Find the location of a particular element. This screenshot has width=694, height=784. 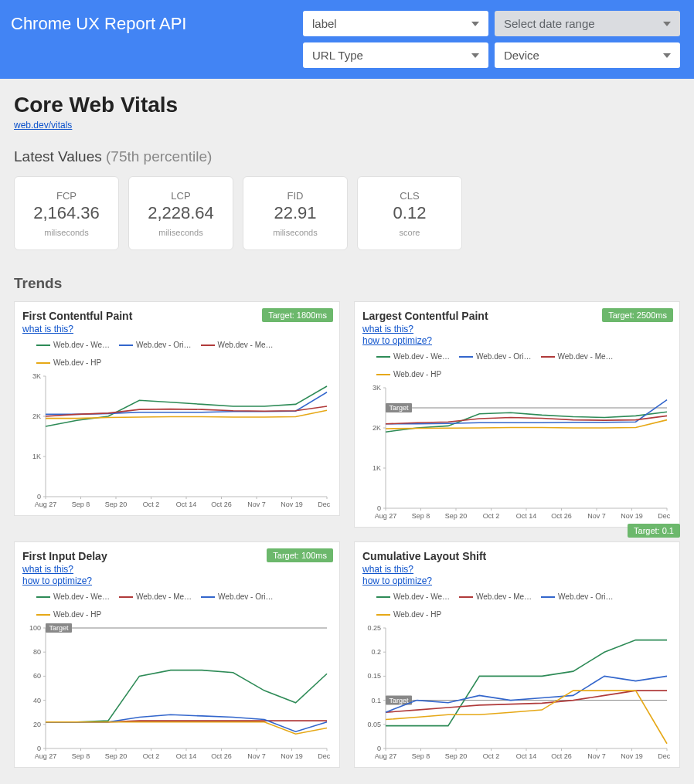

trends-title: Trends is located at coordinates (347, 283).